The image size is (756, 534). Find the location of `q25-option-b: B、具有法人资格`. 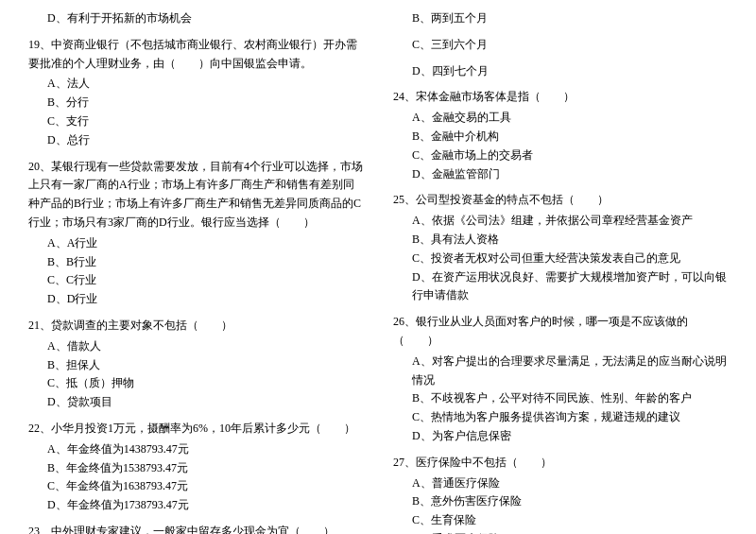

q25-option-b: B、具有法人资格 is located at coordinates (560, 240).